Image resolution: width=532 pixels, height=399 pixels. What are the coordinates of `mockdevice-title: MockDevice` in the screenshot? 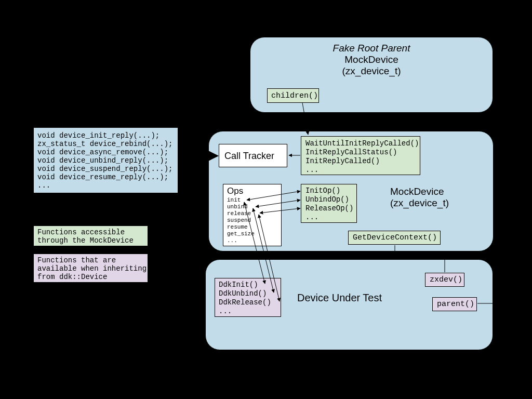 It's located at (417, 192).